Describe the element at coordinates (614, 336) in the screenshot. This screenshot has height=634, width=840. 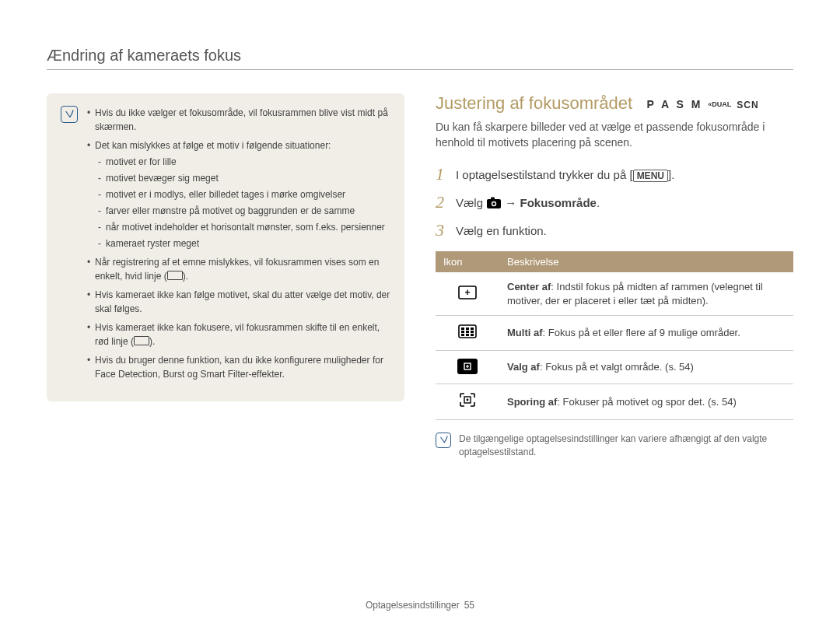
I see `focus-area-table: Ikon Beskrivelse +Center af: Indstil fok…` at that location.